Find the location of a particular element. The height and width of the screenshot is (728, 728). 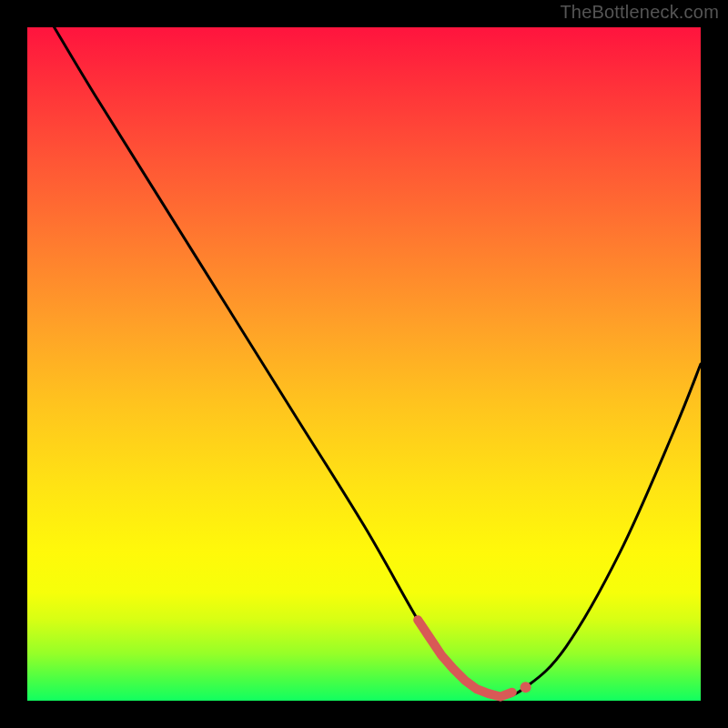

watermark-text: TheBottleneck.com is located at coordinates (639, 13).